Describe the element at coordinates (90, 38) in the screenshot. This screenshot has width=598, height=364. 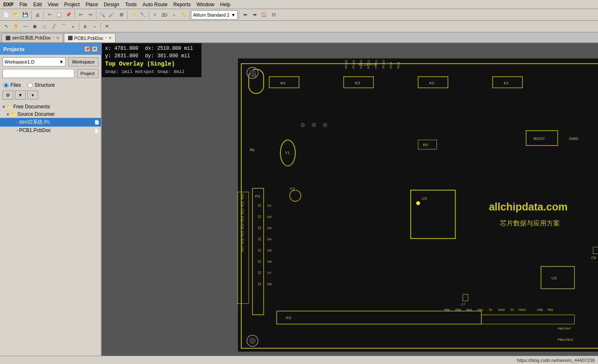
I see `tab-pcb1: ⬛ PCB1.PcbDoc * ✕` at that location.